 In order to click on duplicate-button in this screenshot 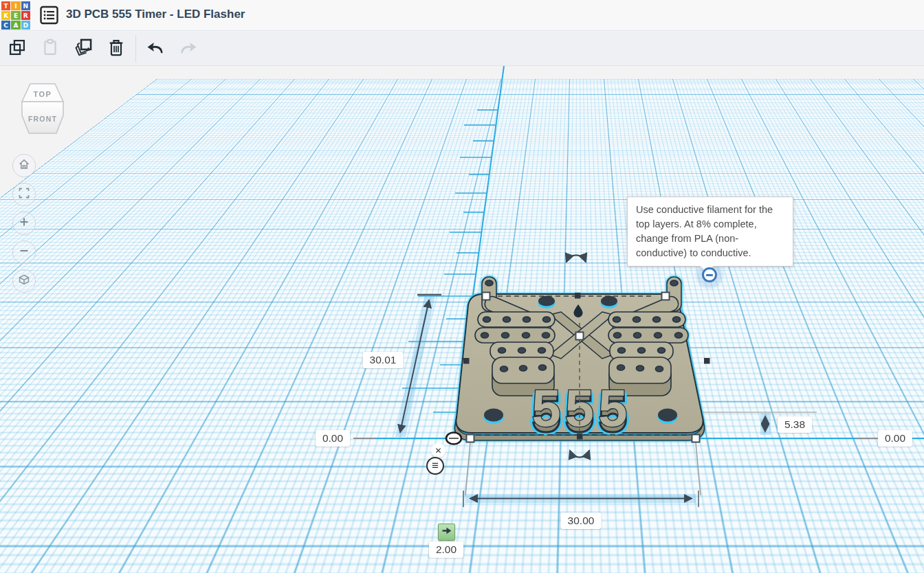, I will do `click(83, 49)`.